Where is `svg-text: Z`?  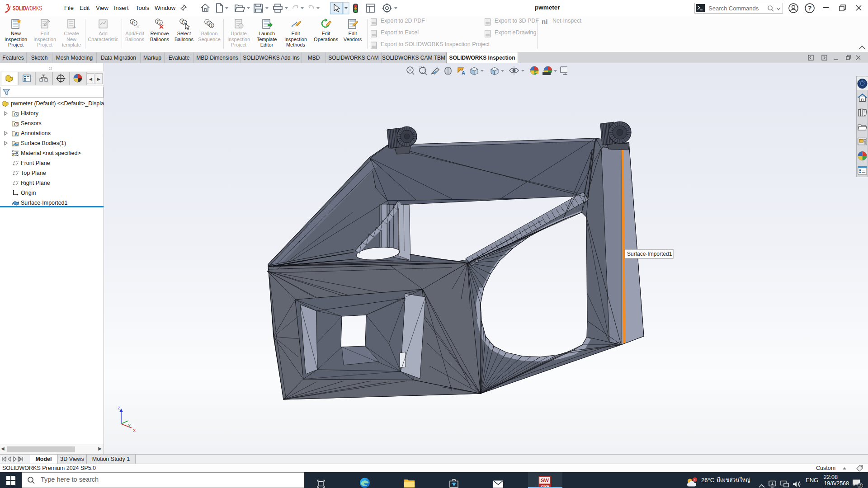
svg-text: Z is located at coordinates (119, 408).